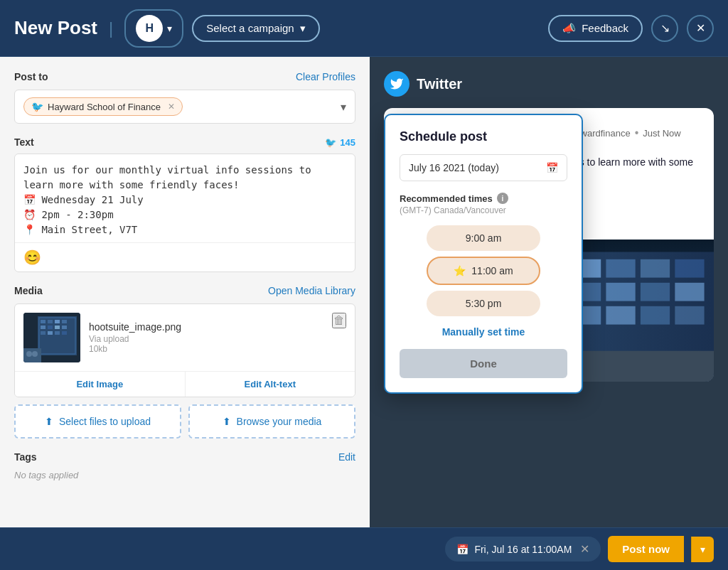 This screenshot has height=570, width=728. Describe the element at coordinates (483, 198) in the screenshot. I see `recommended-times-label: Recommended times i` at that location.